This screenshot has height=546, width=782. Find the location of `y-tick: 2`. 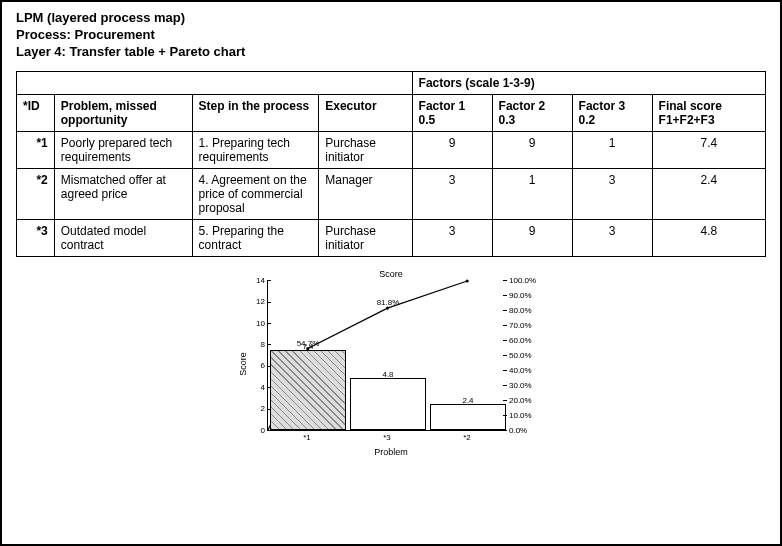

y-tick: 2 is located at coordinates (253, 408).